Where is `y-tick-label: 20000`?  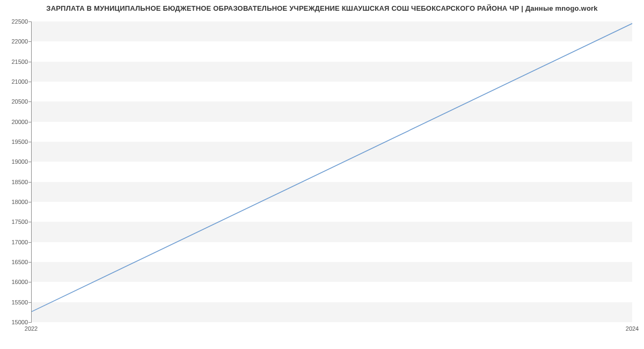
y-tick-label: 20000 is located at coordinates (15, 122).